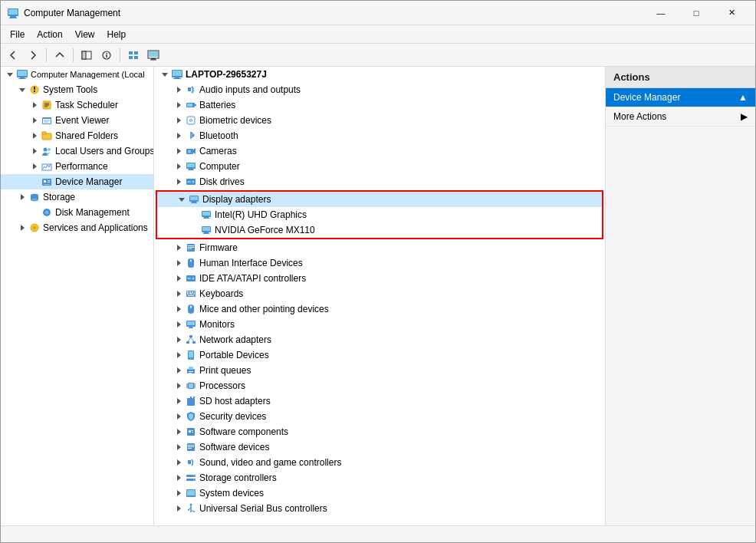  Describe the element at coordinates (35, 182) in the screenshot. I see `devmgr-expand` at that location.